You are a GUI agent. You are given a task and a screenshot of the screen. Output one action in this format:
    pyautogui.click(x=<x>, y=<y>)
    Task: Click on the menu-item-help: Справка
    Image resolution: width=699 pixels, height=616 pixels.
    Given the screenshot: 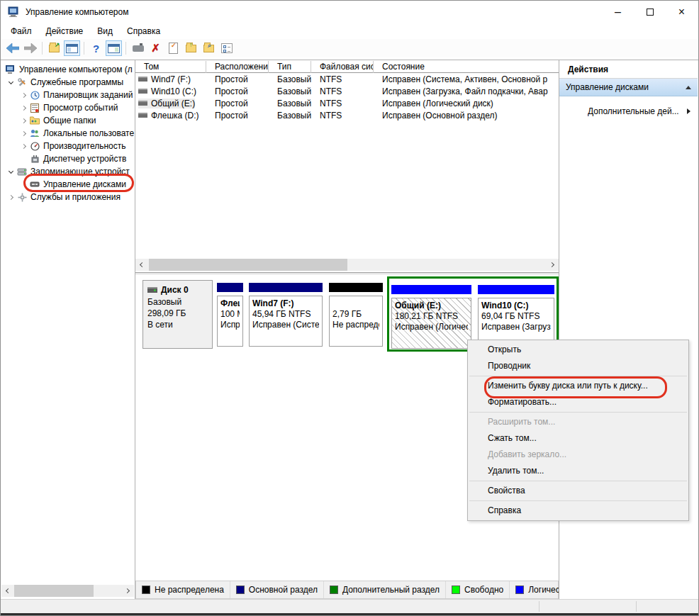 What is the action you would take?
    pyautogui.click(x=578, y=510)
    